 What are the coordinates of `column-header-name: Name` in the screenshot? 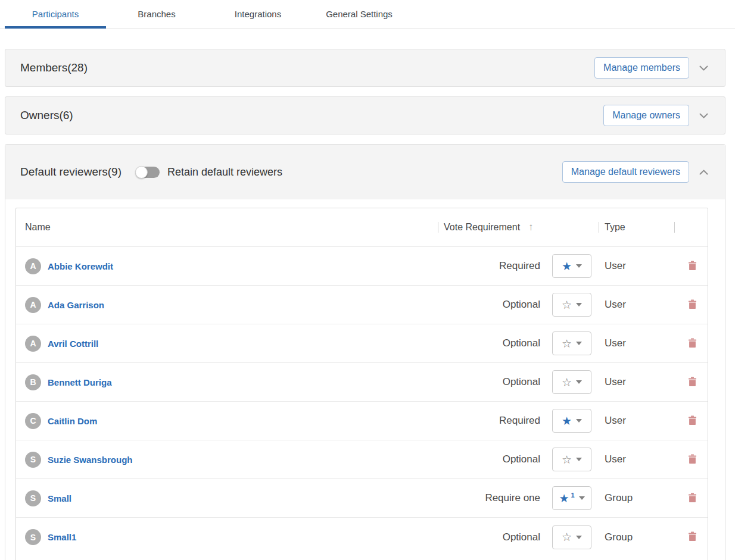 It's located at (227, 227).